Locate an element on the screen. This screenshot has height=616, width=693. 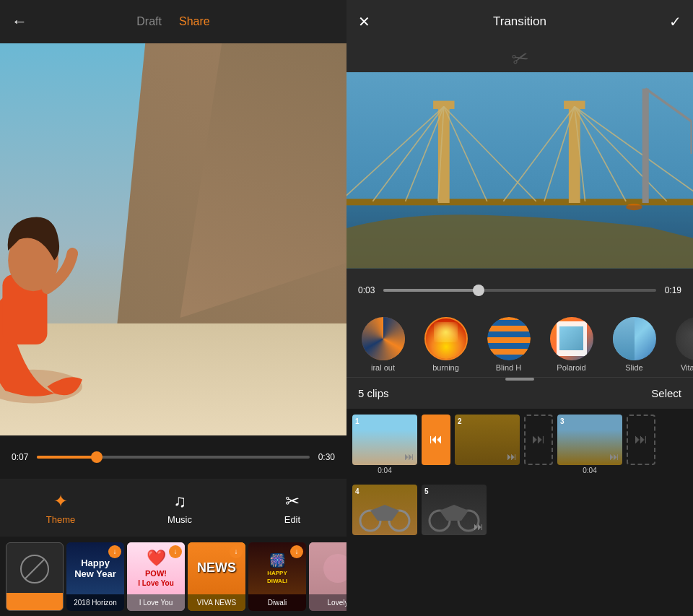
transition-label-spiral: iral out is located at coordinates (383, 368).